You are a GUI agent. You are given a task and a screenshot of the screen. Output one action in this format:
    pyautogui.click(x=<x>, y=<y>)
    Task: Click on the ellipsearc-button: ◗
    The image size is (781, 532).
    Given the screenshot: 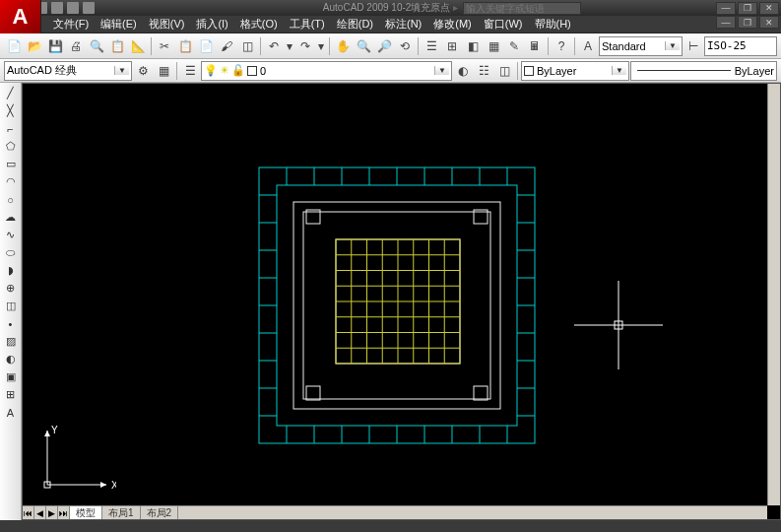 What is the action you would take?
    pyautogui.click(x=11, y=270)
    